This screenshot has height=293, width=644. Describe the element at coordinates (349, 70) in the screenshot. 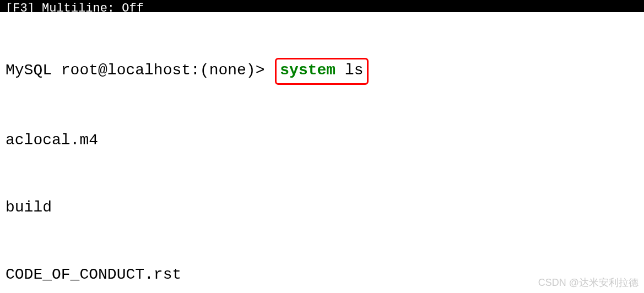

I see `command-argument: ls` at that location.